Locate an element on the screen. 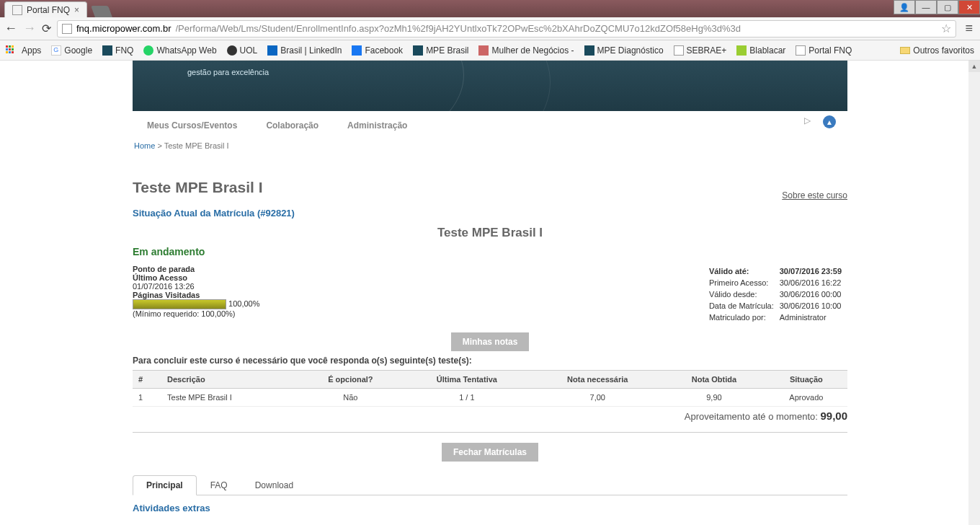 The height and width of the screenshot is (525, 980). folder-icon is located at coordinates (905, 50).